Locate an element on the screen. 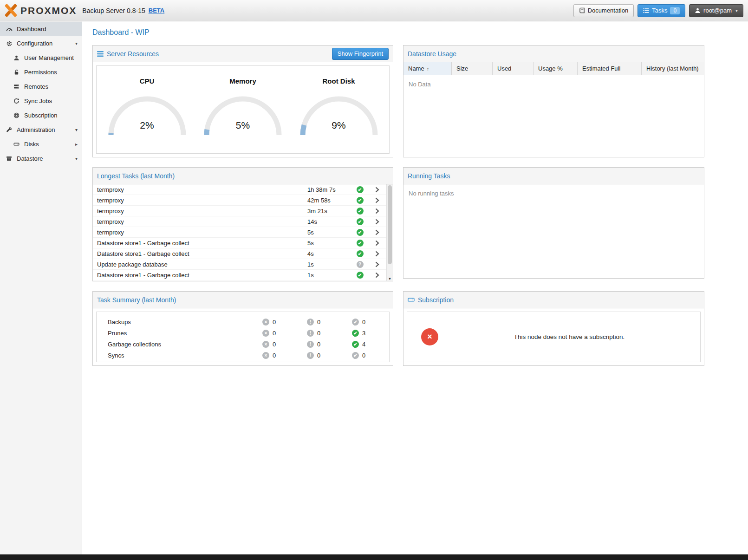  product-version: Backup Server 0.8-15 is located at coordinates (113, 11).